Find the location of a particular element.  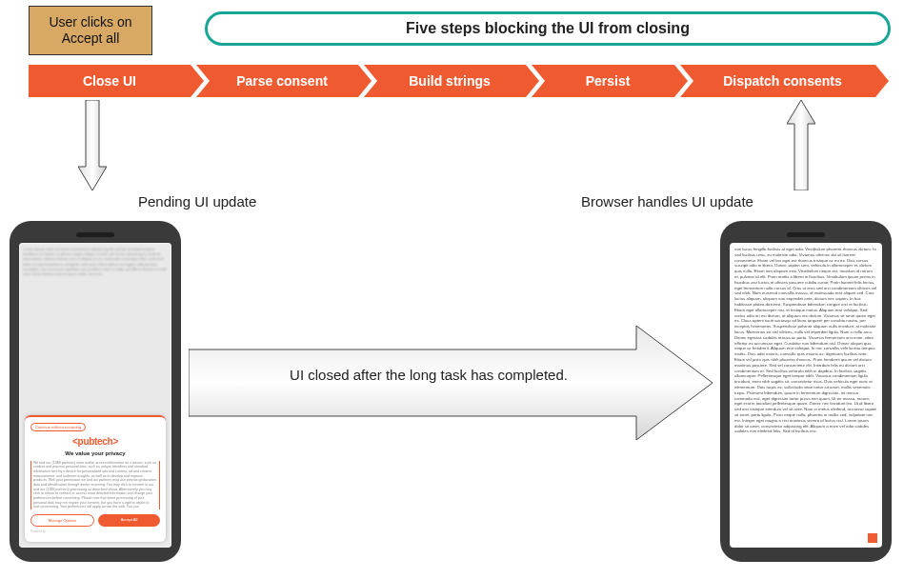

step-label: Persist is located at coordinates (608, 81).